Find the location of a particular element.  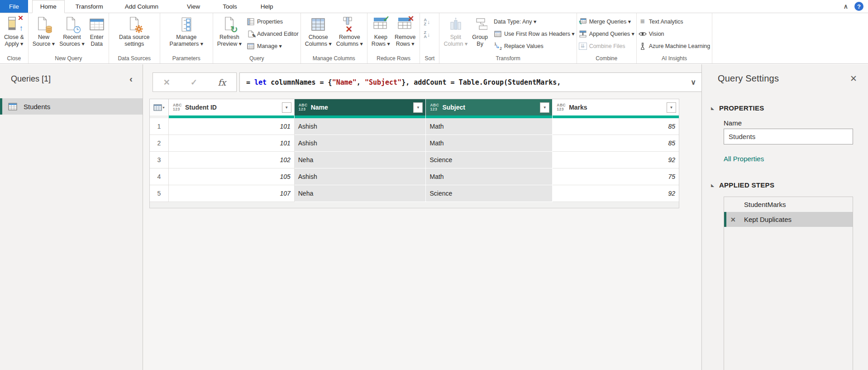

tab-tools: Tools is located at coordinates (230, 6).